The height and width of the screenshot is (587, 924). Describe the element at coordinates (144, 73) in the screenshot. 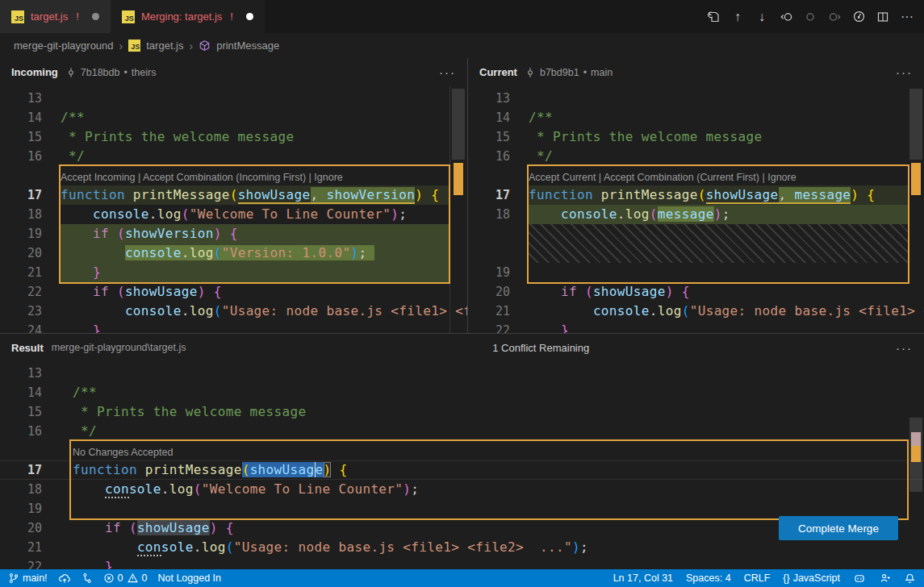

I see `branch-ref: theirs` at that location.